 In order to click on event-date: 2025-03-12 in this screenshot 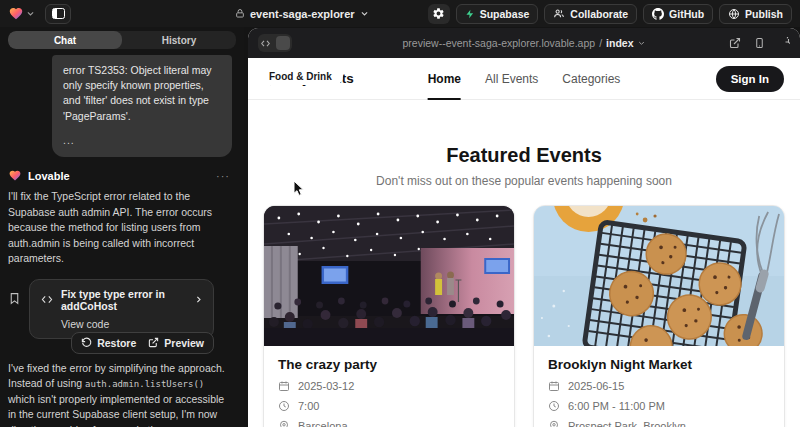, I will do `click(326, 386)`.